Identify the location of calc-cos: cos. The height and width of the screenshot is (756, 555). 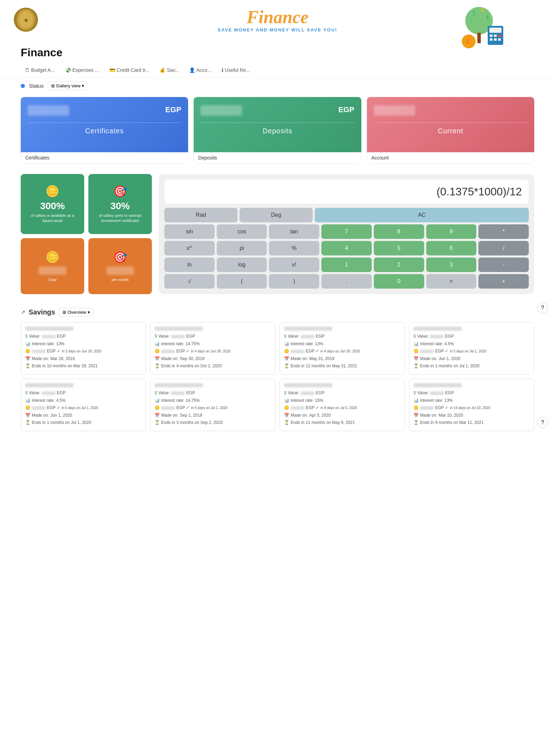
(242, 232).